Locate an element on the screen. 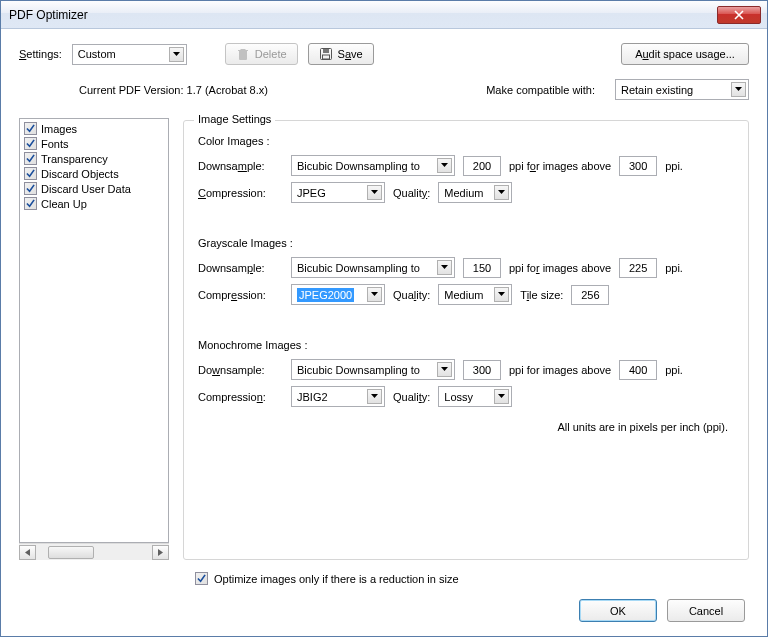 The height and width of the screenshot is (637, 768). color-compression-row: Compression: JPEG Quality: Medium is located at coordinates (466, 192).